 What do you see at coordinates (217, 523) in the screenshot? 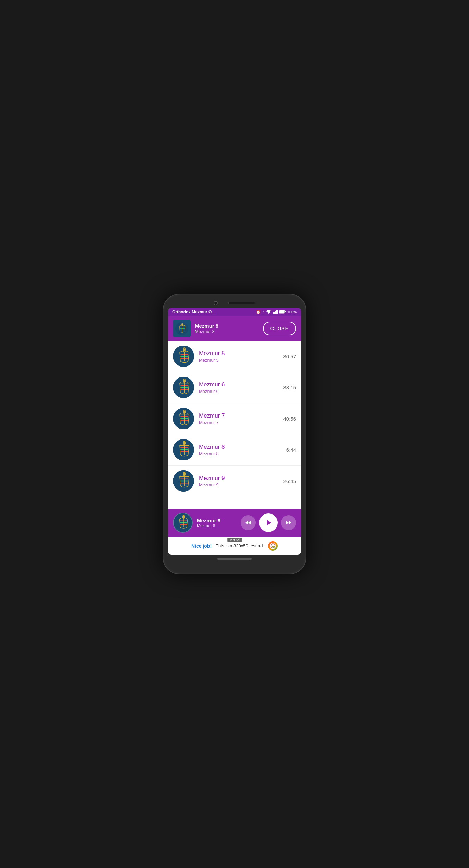
I see `player-info: Mezmur 8 Mezmur 8` at bounding box center [217, 523].